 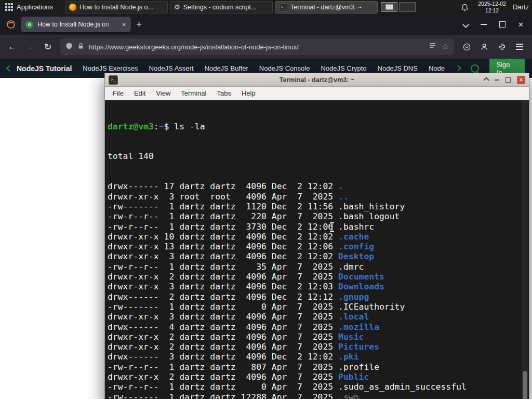 I want to click on shield-icon, so click(x=69, y=47).